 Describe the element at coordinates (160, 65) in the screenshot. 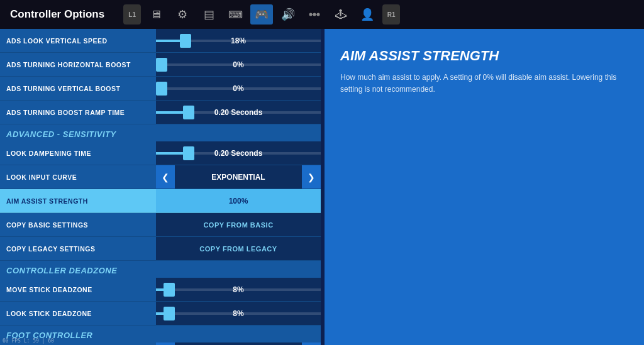

I see `setting-row-ads-turning-horizontal-boost: ADS TURNING HORIZONTAL BOOST 0%` at that location.